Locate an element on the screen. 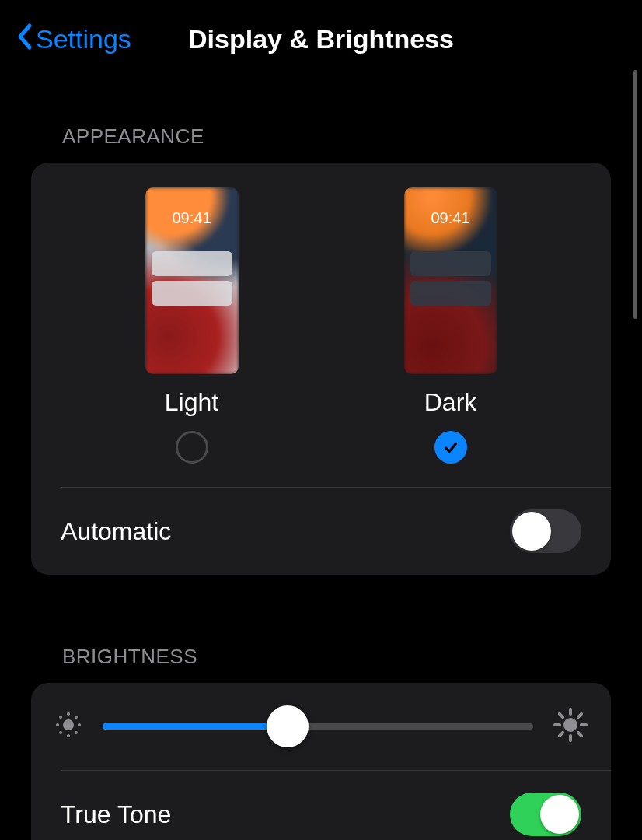 This screenshot has width=642, height=840. dark-mode-preview: 09:41 is located at coordinates (451, 281).